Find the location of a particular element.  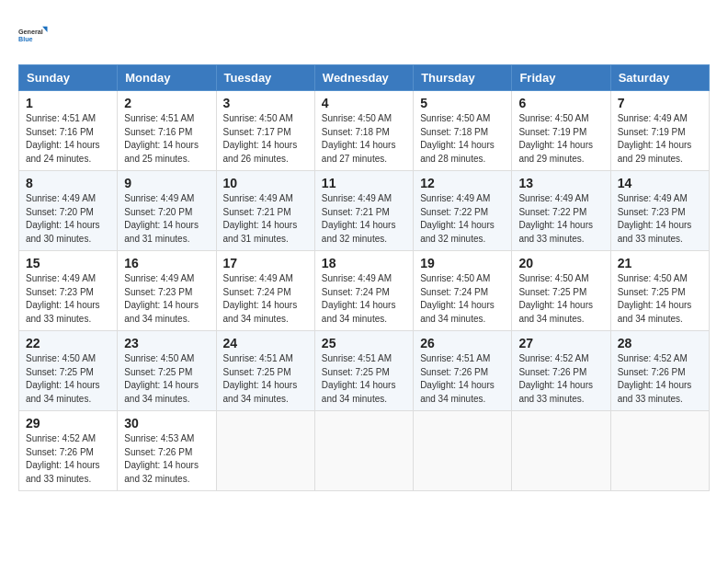

calendar-header-wednesday: Wednesday is located at coordinates (364, 78).